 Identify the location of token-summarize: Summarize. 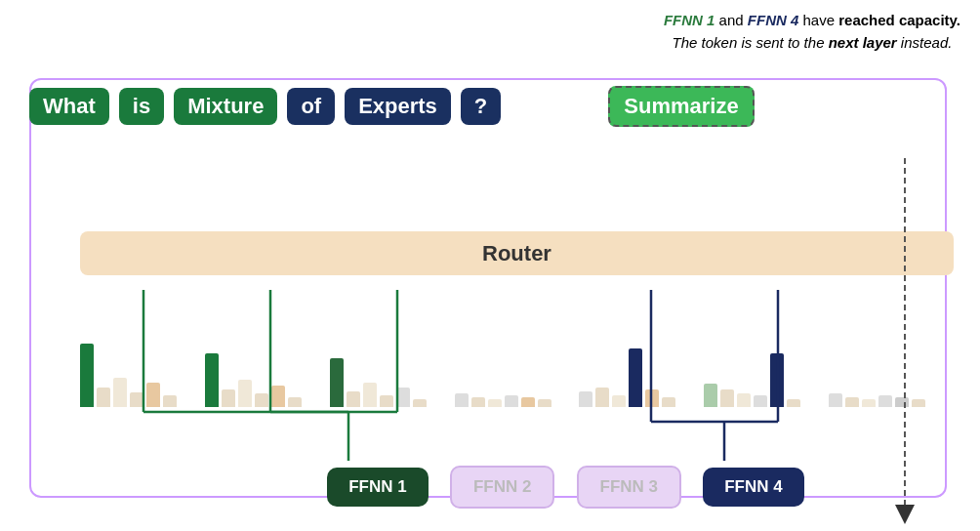
(681, 106).